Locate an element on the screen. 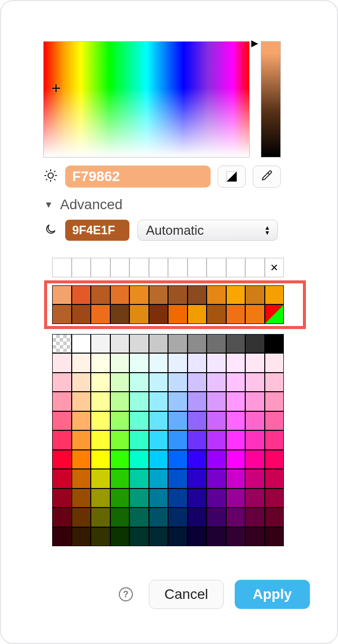  apply-button: Apply is located at coordinates (272, 594).